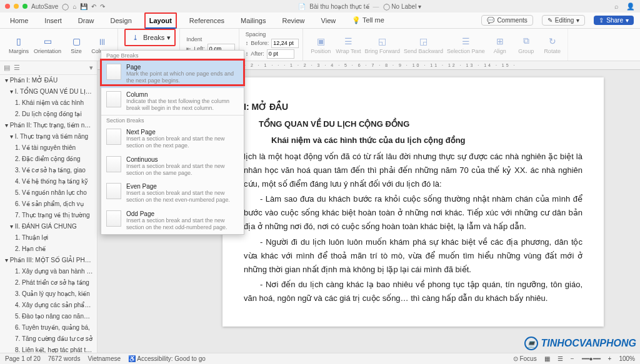  What do you see at coordinates (19, 45) in the screenshot?
I see `margins-button: ▯Margins` at bounding box center [19, 45].